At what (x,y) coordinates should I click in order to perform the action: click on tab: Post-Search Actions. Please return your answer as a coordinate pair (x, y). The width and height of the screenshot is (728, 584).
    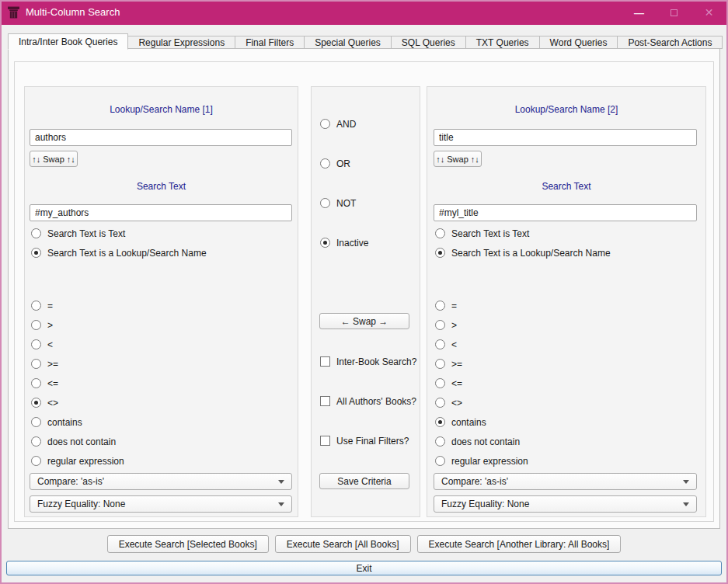
    Looking at the image, I should click on (670, 42).